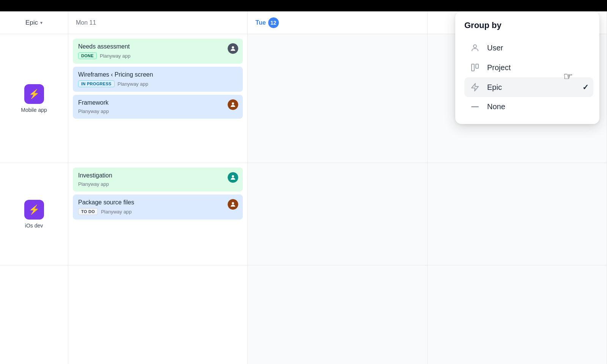 This screenshot has height=364, width=607. What do you see at coordinates (158, 176) in the screenshot?
I see `task-title: Investigation` at bounding box center [158, 176].